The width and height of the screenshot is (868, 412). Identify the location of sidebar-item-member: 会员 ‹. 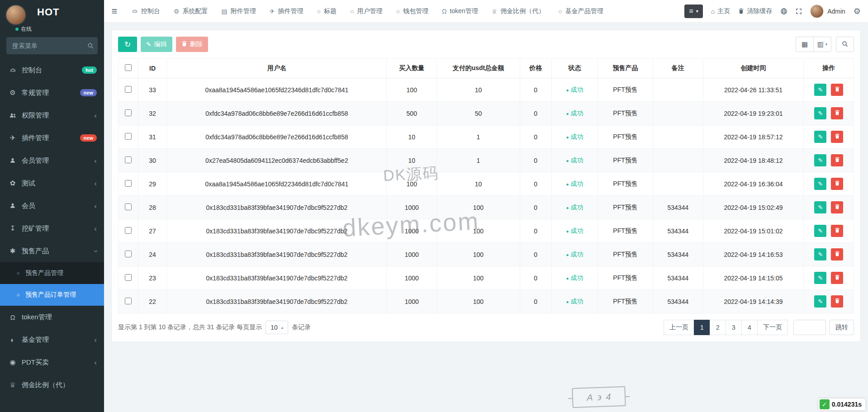
(52, 206).